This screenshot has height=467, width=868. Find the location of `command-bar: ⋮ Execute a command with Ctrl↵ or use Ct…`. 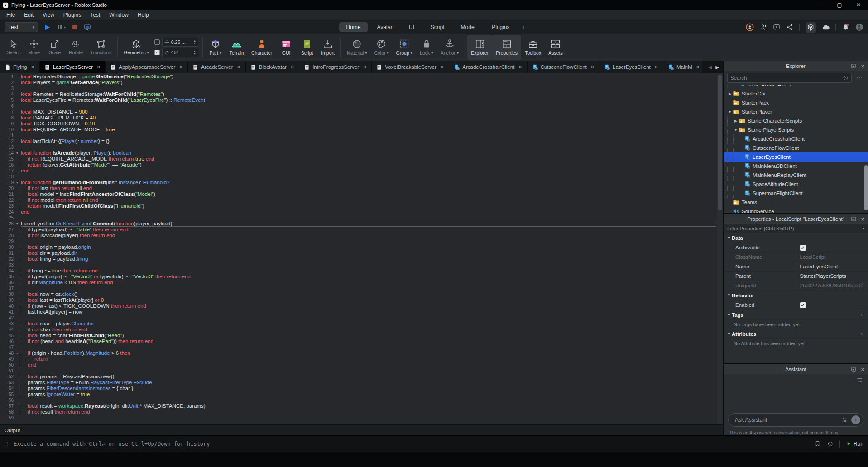

command-bar: ⋮ Execute a command with Ctrl↵ or use Ct… is located at coordinates (434, 443).